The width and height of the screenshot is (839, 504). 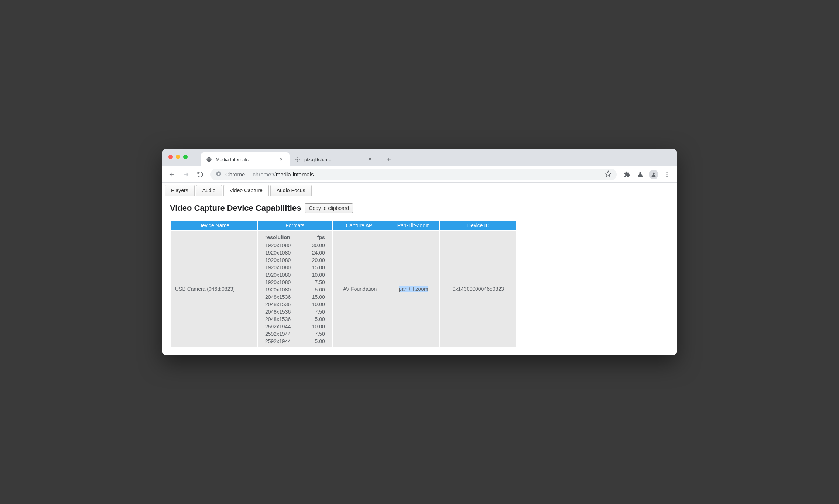 What do you see at coordinates (647, 175) in the screenshot?
I see `toolbar-actions` at bounding box center [647, 175].